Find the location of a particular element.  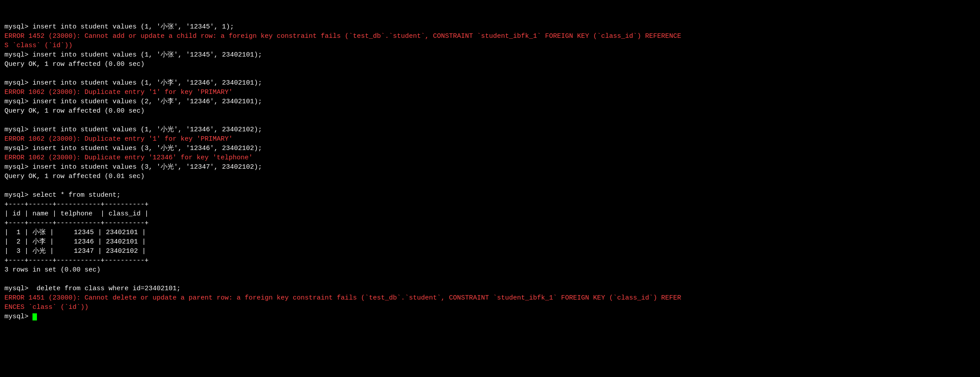

terminal-line: mysql> insert into student values (2, '小… is located at coordinates (490, 101).